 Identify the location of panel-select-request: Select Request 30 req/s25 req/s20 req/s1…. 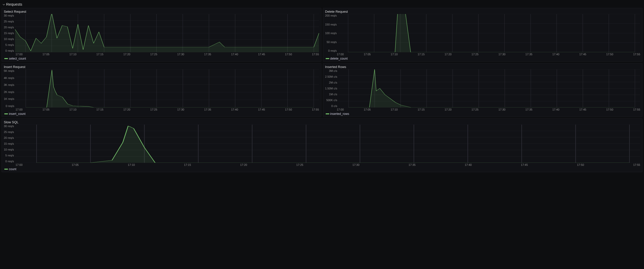
(161, 35).